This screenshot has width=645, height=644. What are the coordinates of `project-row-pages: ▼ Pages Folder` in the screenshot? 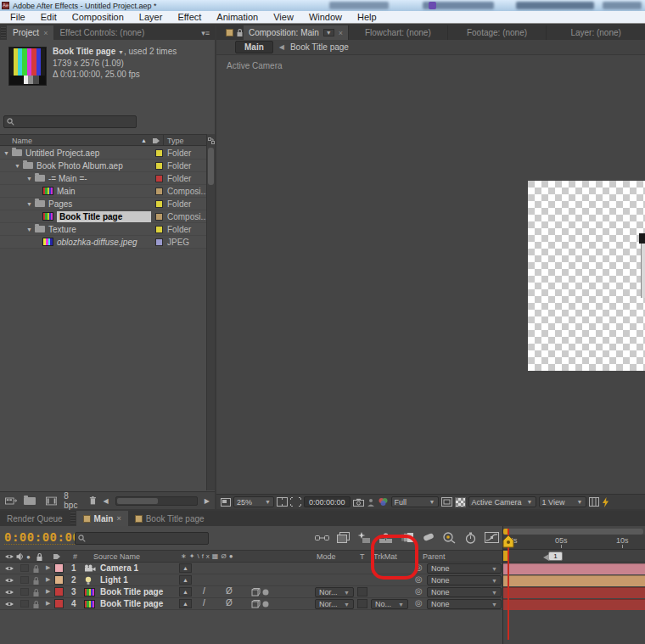 It's located at (104, 204).